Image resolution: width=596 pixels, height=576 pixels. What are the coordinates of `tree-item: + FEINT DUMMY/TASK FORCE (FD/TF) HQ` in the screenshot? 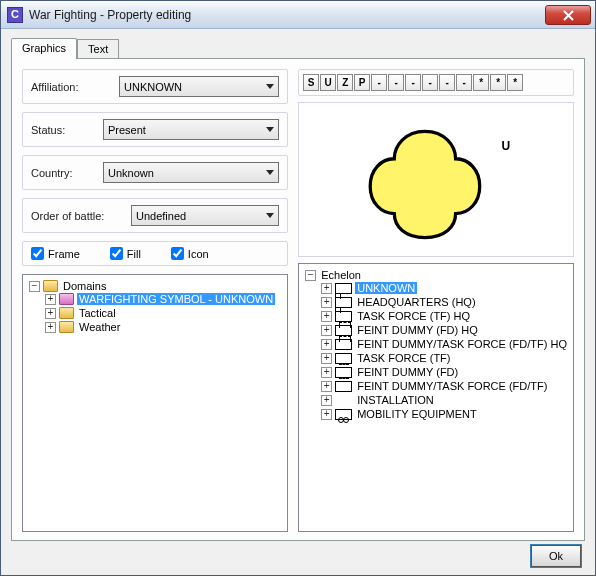 It's located at (445, 344).